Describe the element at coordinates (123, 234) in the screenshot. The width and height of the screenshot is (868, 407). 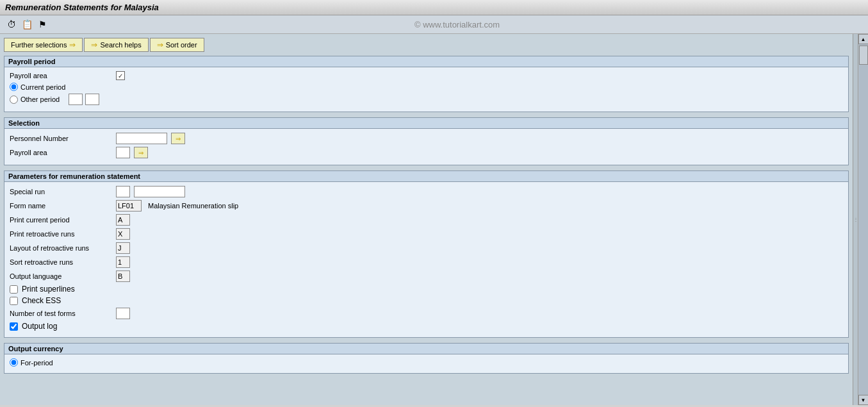
I see `print-retroactive-runs-value: X` at that location.